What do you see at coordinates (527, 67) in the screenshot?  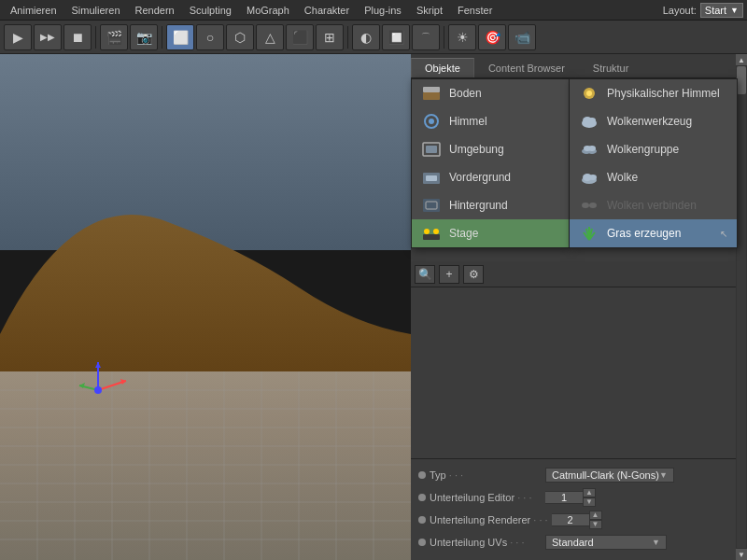 I see `tab-content-browser: Content Browser` at bounding box center [527, 67].